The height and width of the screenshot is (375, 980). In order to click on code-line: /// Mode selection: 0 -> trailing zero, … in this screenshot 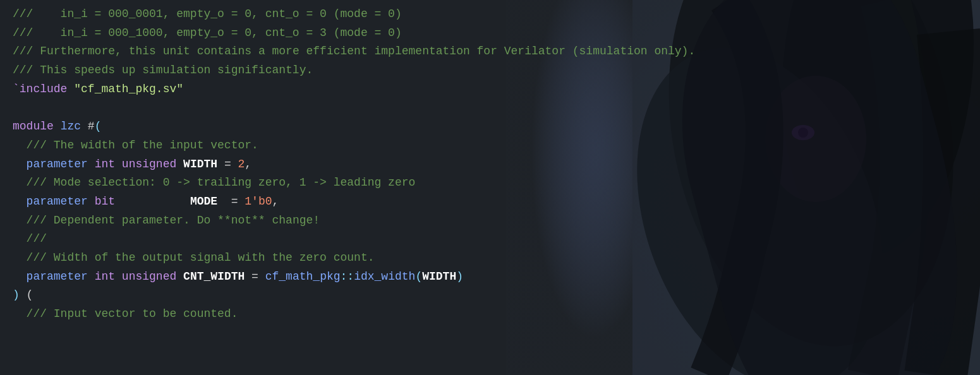, I will do `click(490, 183)`.